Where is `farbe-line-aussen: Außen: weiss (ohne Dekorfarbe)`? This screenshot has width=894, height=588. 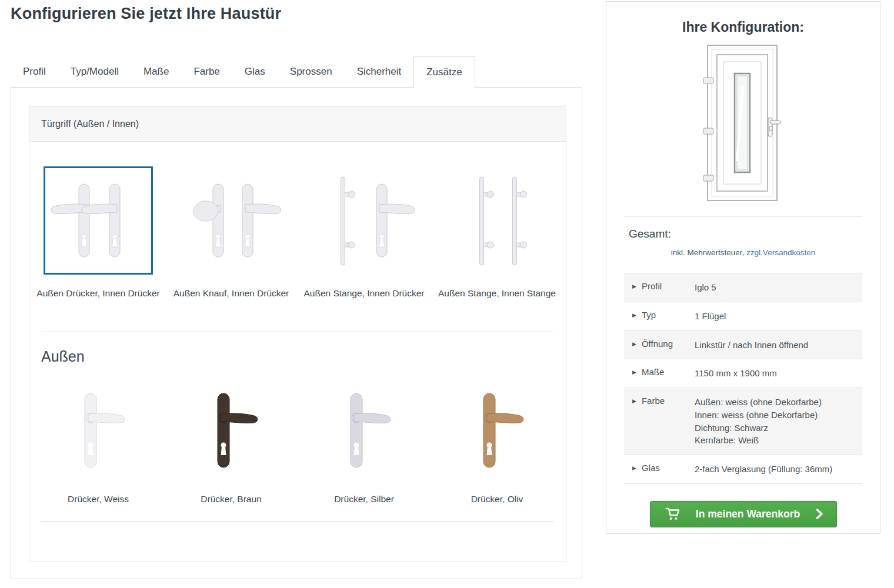 farbe-line-aussen: Außen: weiss (ohne Dekorfarbe) is located at coordinates (775, 402).